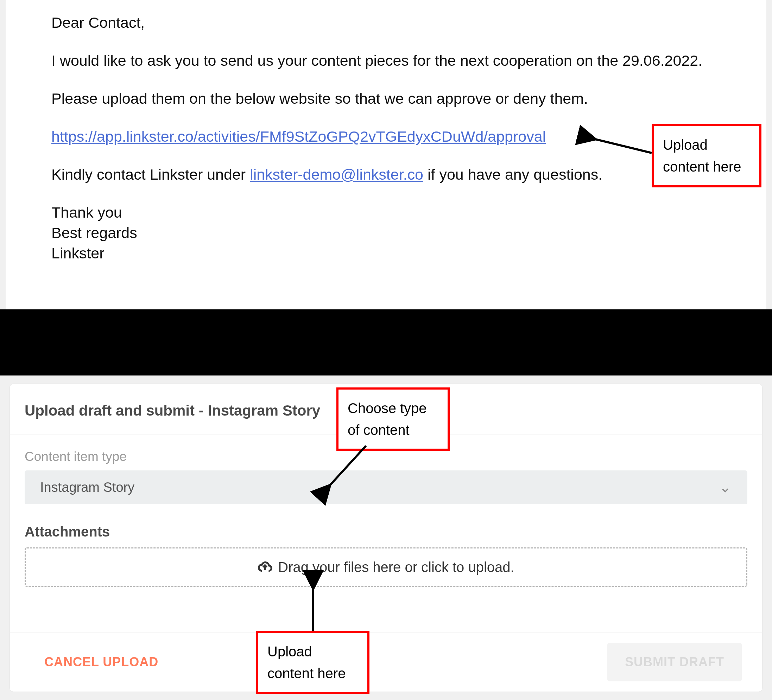 The width and height of the screenshot is (772, 700). What do you see at coordinates (725, 487) in the screenshot?
I see `chevron-down-icon` at bounding box center [725, 487].